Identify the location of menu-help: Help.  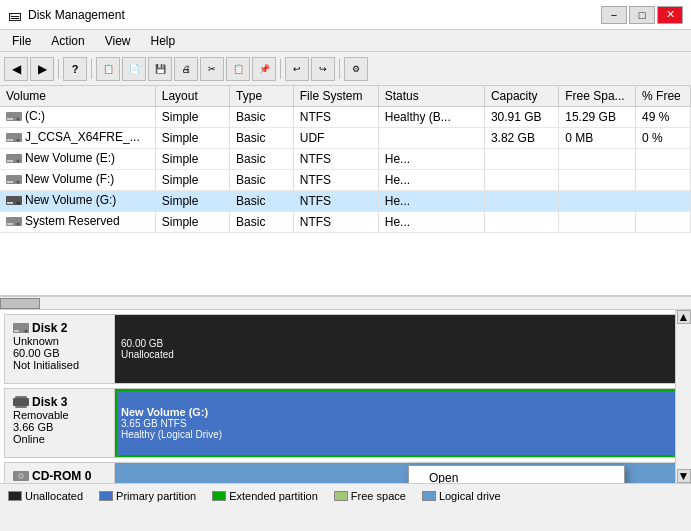
(164, 41).